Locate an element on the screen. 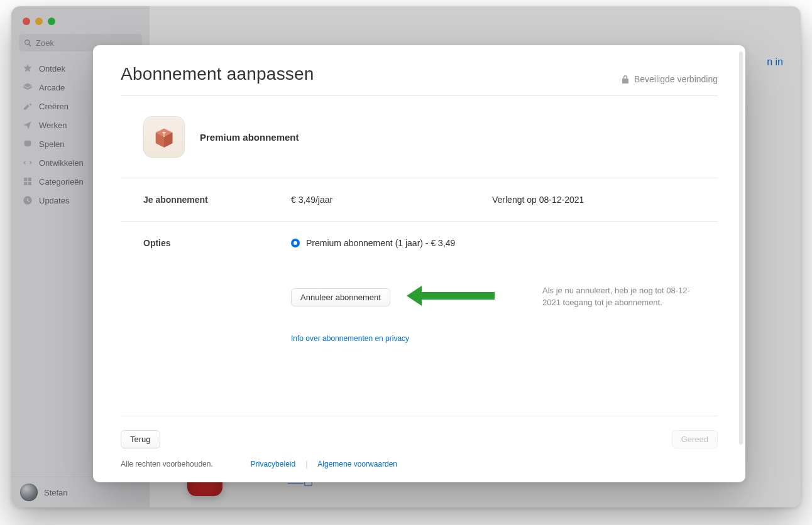 This screenshot has height=525, width=812. secure-connection-indicator: Beveiligde verbinding is located at coordinates (670, 79).